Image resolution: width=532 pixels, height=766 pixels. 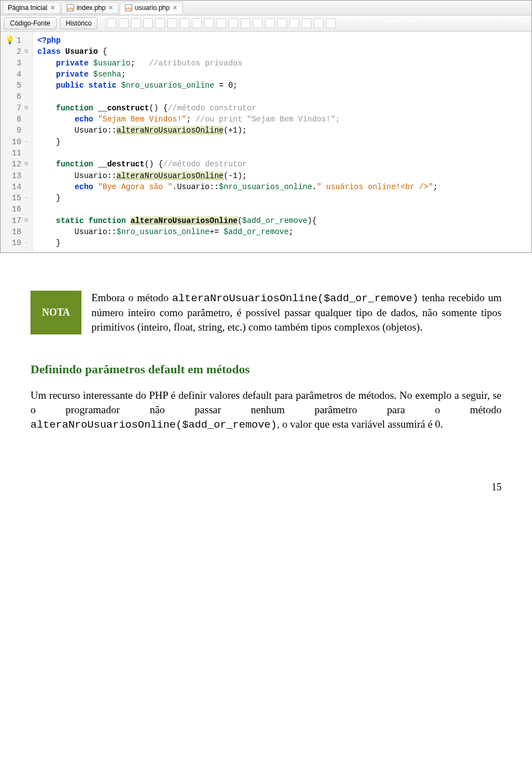 I want to click on tab-label: index.php, so click(x=91, y=8).